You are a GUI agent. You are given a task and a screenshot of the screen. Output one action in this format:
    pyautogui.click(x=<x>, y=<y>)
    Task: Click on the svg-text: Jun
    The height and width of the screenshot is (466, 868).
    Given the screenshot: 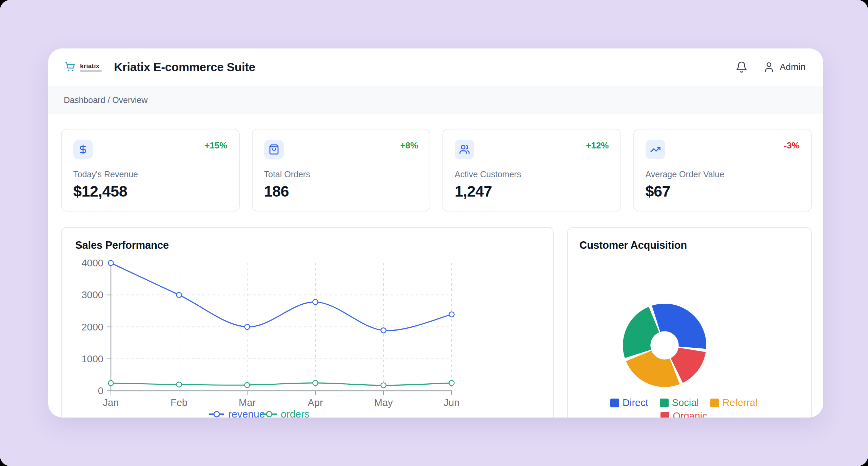 What is the action you would take?
    pyautogui.click(x=452, y=403)
    